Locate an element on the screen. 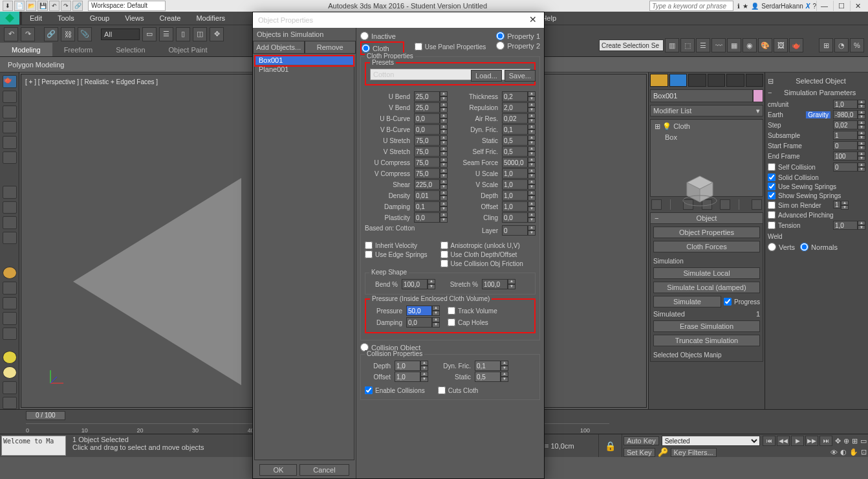  layers-icon: ☰ is located at coordinates (703, 45).